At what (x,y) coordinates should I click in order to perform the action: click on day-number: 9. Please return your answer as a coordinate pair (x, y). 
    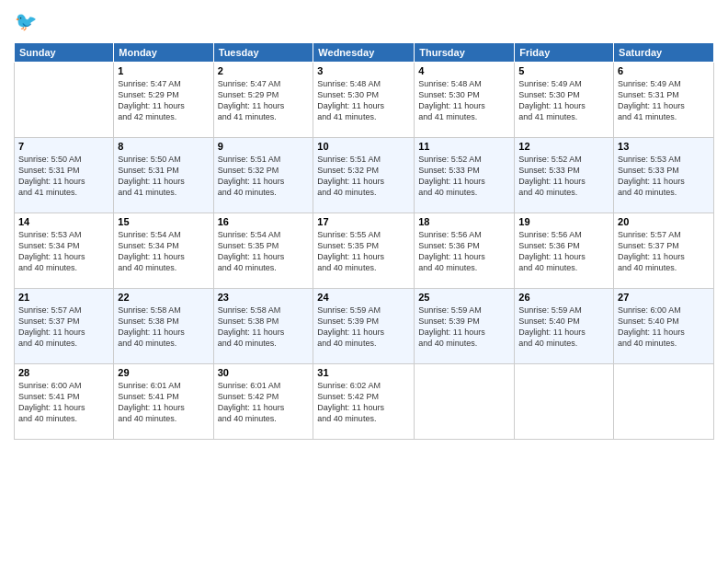
    Looking at the image, I should click on (264, 146).